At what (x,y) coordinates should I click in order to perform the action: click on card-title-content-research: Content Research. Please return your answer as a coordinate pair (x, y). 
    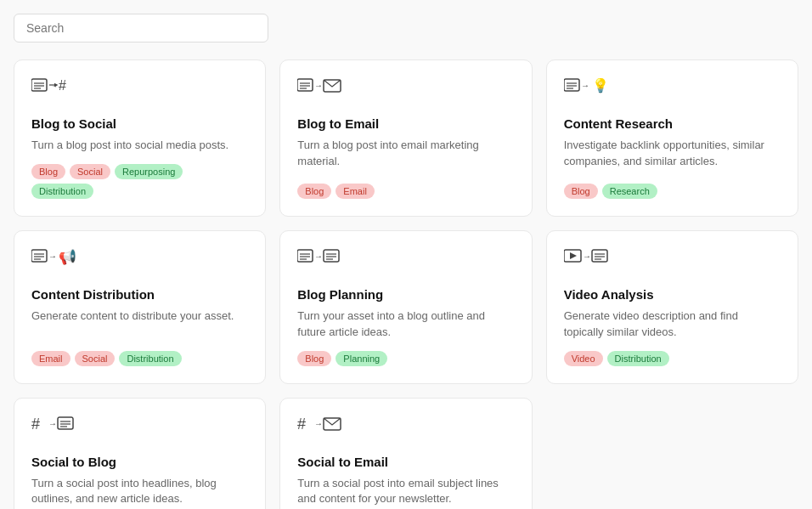
    Looking at the image, I should click on (673, 124).